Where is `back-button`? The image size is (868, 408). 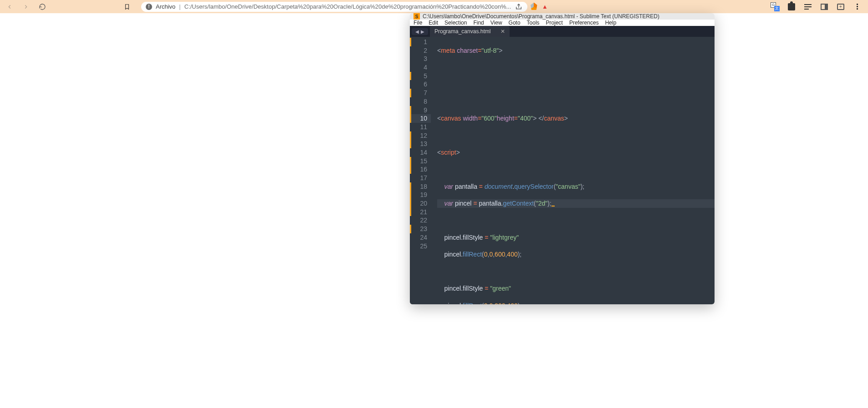 back-button is located at coordinates (10, 7).